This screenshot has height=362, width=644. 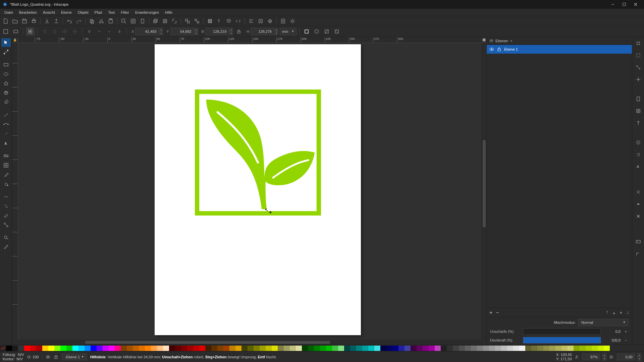 What do you see at coordinates (69, 21) in the screenshot?
I see `undo-button` at bounding box center [69, 21].